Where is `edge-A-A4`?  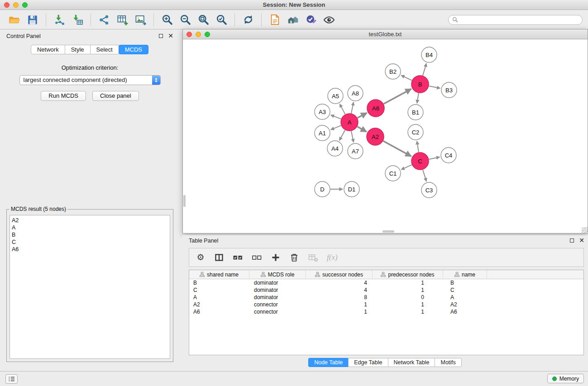 edge-A-A4 is located at coordinates (342, 136).